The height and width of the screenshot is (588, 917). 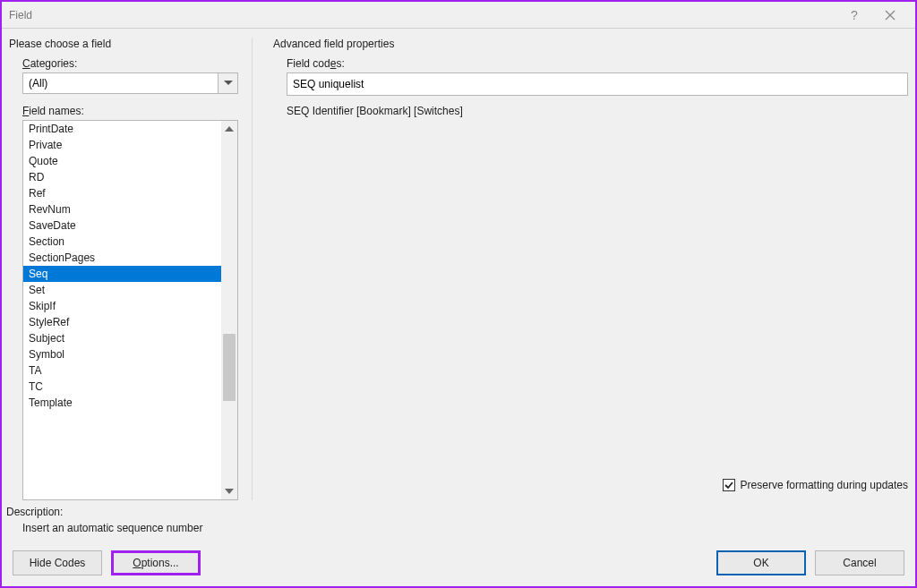 I want to click on list-item: TA, so click(x=122, y=371).